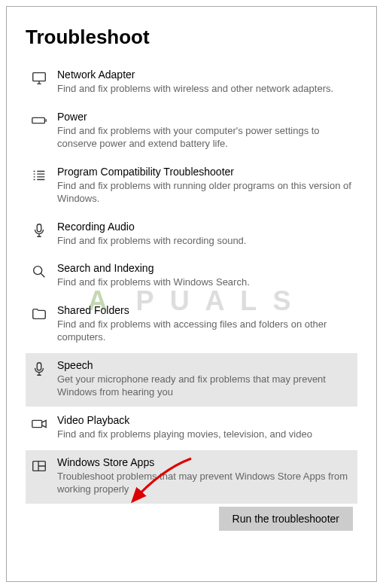 This screenshot has width=383, height=588. I want to click on run-troubleshooter-button: Run the troubleshooter, so click(286, 519).